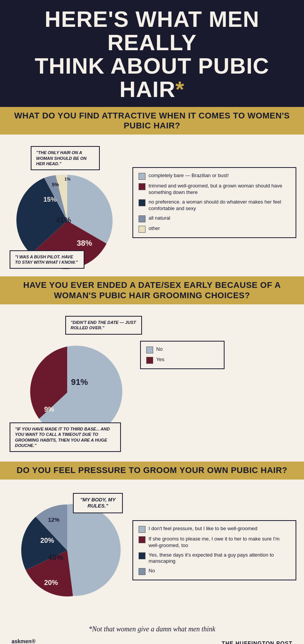 This screenshot has width=304, height=644. I want to click on legend-item-no: No, so click(182, 350).